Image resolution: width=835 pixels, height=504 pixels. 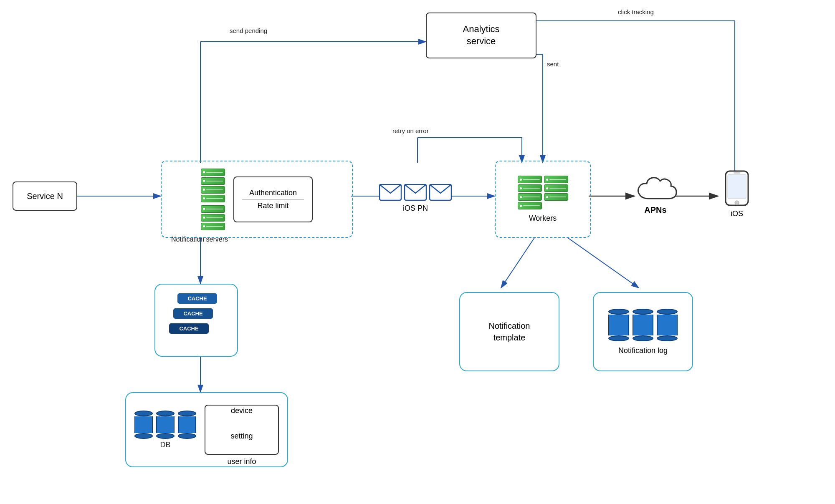 What do you see at coordinates (481, 35) in the screenshot?
I see `analytics-label: Analytics service` at bounding box center [481, 35].